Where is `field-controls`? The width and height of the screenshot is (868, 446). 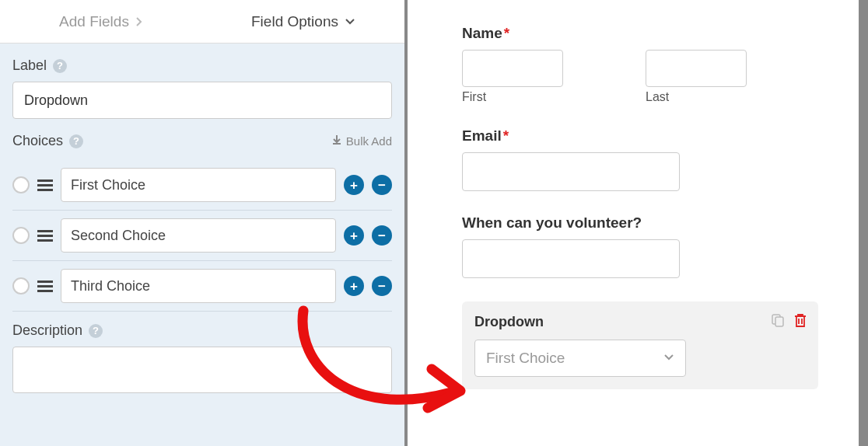
field-controls is located at coordinates (789, 322).